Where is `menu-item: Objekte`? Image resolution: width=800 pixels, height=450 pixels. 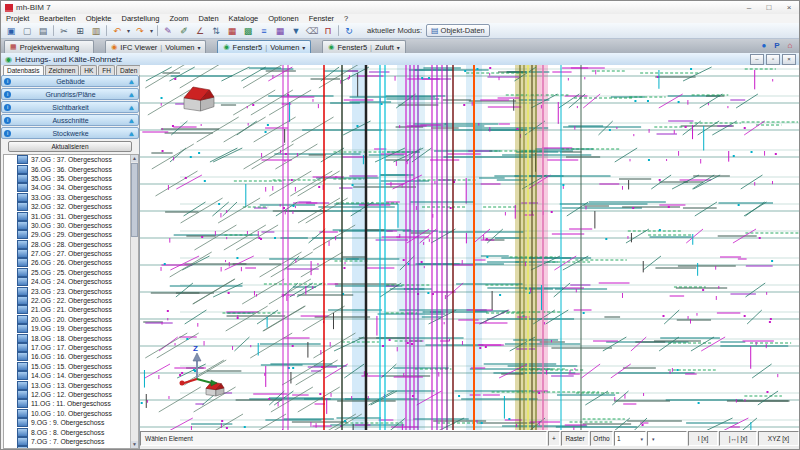
menu-item: Objekte is located at coordinates (99, 18).